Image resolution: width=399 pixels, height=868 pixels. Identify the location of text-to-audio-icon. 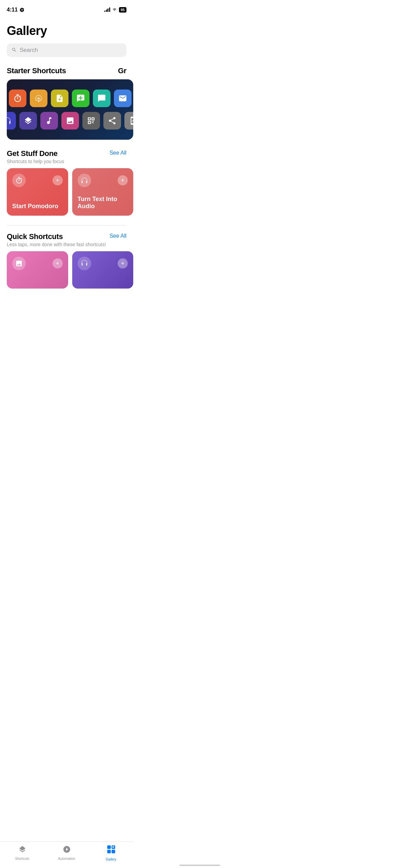
(84, 180).